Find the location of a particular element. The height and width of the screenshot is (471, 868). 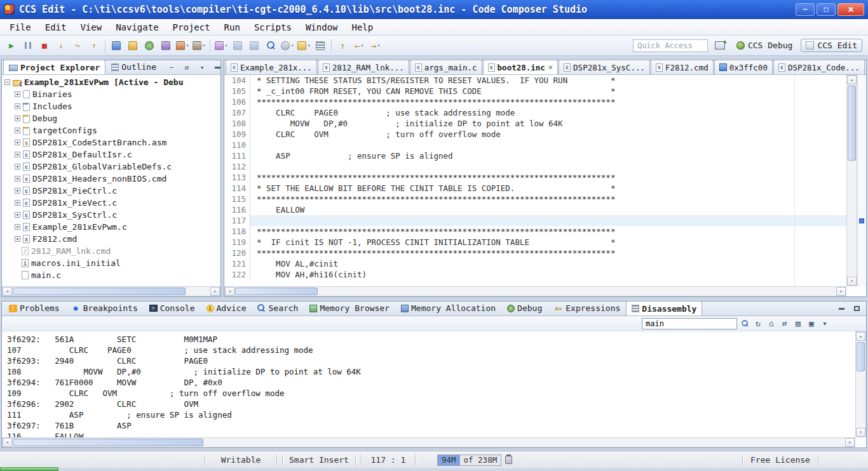

disassembly-line: 3f6292: 561A SETC M0M1MAP is located at coordinates (428, 339).